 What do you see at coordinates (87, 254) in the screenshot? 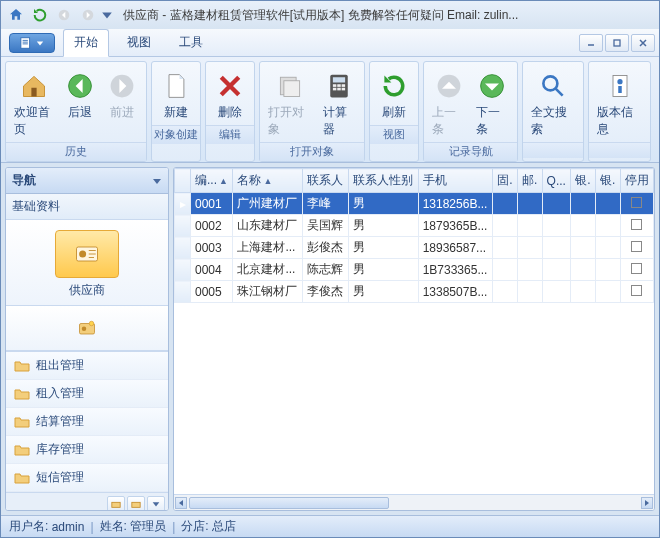
I see `supplier-card-icon` at bounding box center [87, 254].